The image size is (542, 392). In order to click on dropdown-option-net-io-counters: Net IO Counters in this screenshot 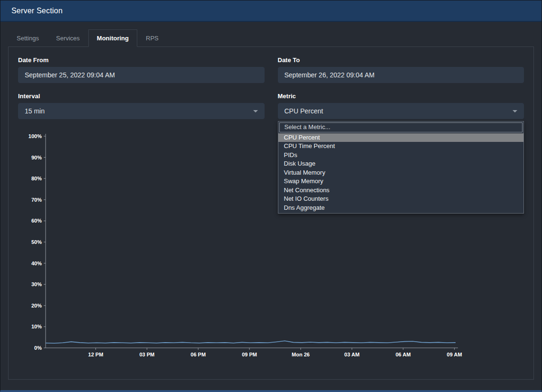, I will do `click(401, 199)`.